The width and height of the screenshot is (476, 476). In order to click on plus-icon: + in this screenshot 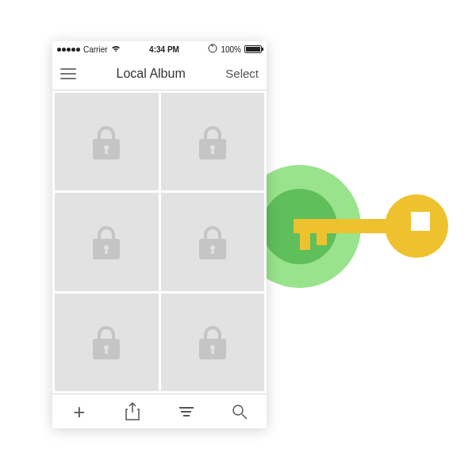, I will do `click(79, 412)`.